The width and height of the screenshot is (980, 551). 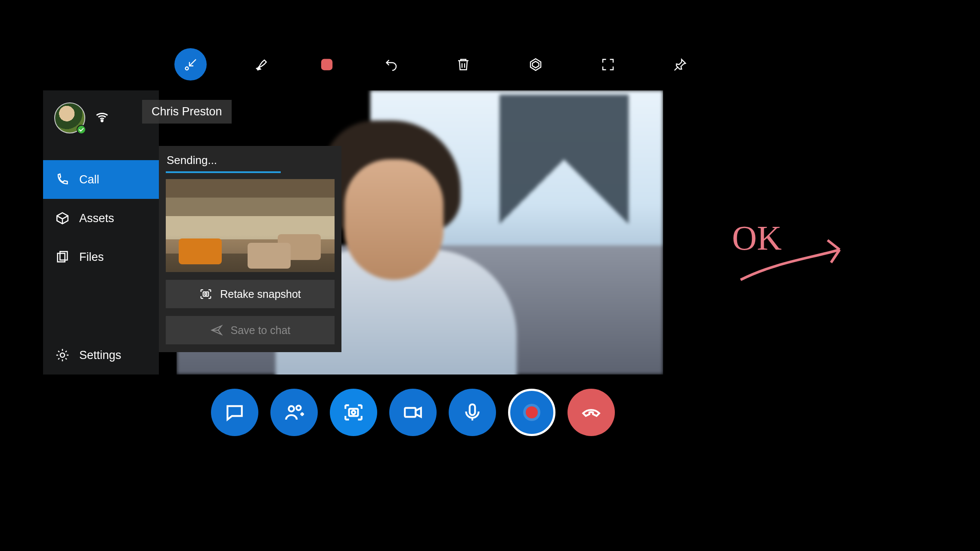 What do you see at coordinates (223, 172) in the screenshot?
I see `upload-progress-bar` at bounding box center [223, 172].